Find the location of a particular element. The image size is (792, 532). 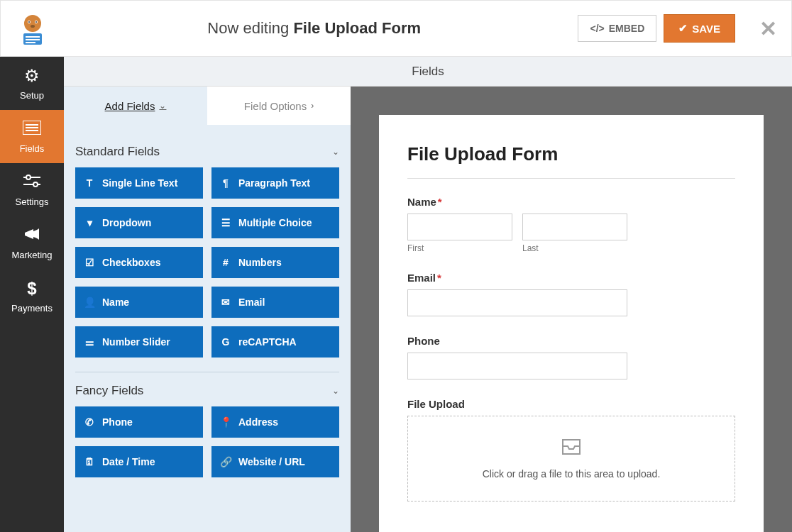

field-recaptcha: GreCAPTCHA is located at coordinates (275, 342).